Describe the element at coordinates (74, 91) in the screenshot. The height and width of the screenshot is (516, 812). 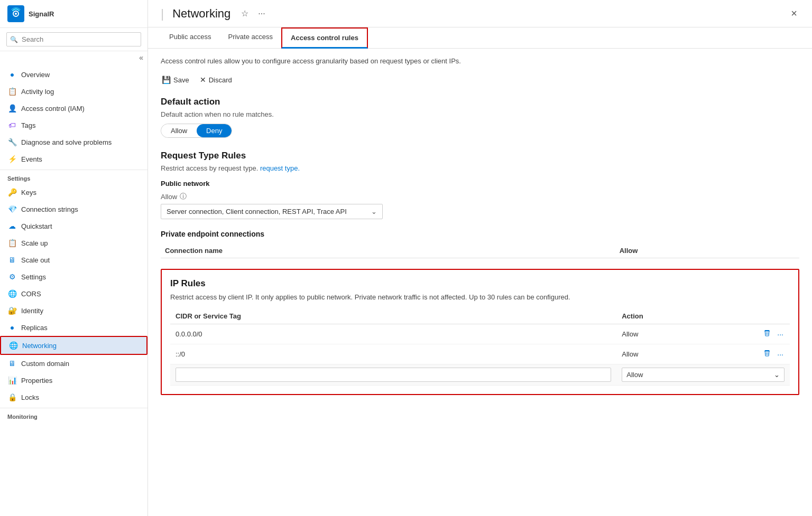
I see `sidebar-item-activity-log: 📋 Activity log` at that location.